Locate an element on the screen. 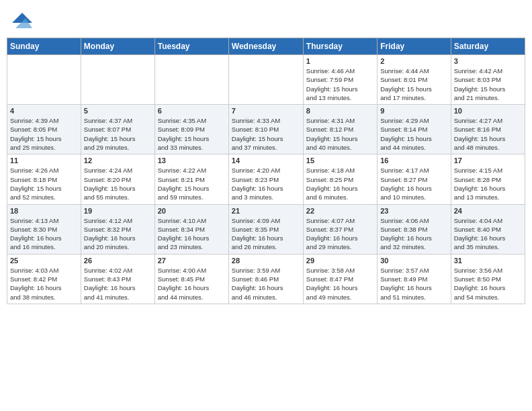 Image resolution: width=532 pixels, height=411 pixels. day-number: 29 is located at coordinates (340, 261).